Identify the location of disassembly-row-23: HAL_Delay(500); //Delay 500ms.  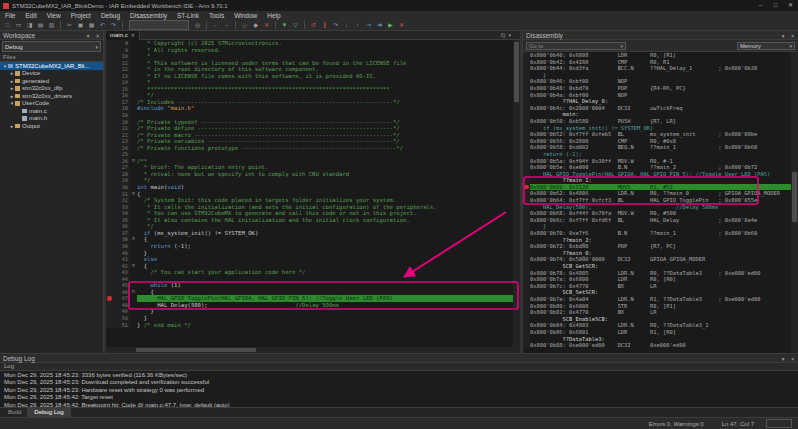
(657, 208).